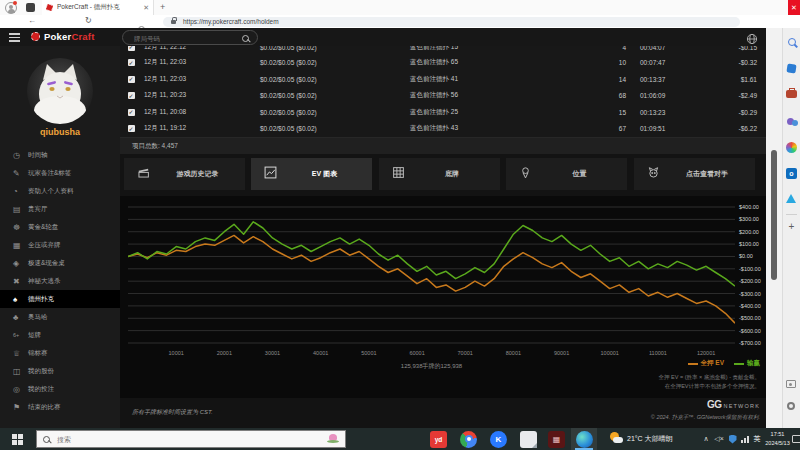 The image size is (800, 450). Describe the element at coordinates (757, 439) in the screenshot. I see `input-language-indicator: 英` at that location.